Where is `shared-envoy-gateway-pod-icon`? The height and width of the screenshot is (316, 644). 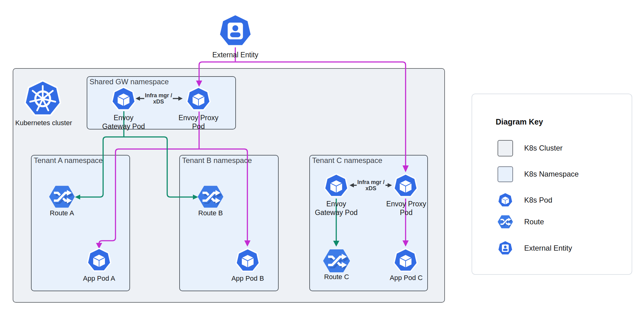
shared-envoy-gateway-pod-icon is located at coordinates (124, 99).